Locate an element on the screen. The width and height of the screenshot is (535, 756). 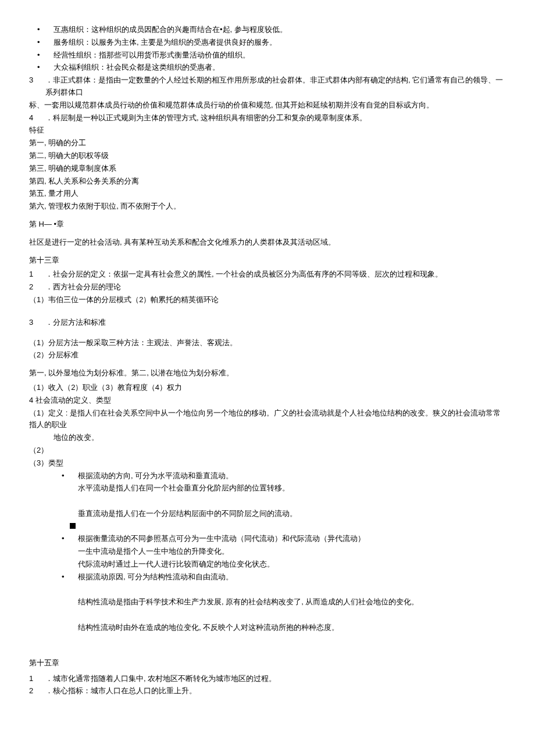
ch13-item-2-sub: （1）韦伯三位一体的分层模式（2）帕累托的精英循环论 is located at coordinates (268, 300).